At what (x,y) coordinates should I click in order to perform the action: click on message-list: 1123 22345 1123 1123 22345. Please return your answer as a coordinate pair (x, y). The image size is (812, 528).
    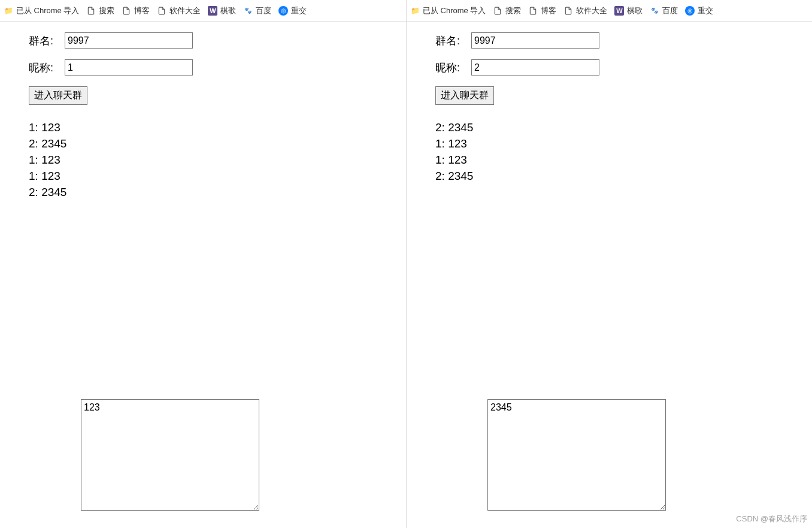
    Looking at the image, I should click on (217, 159).